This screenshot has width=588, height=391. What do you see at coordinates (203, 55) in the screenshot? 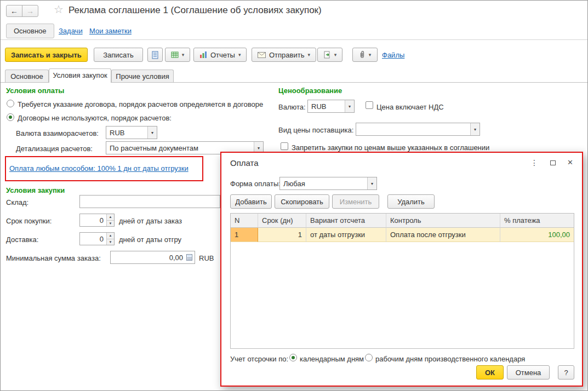
I see `bar-chart-icon` at bounding box center [203, 55].